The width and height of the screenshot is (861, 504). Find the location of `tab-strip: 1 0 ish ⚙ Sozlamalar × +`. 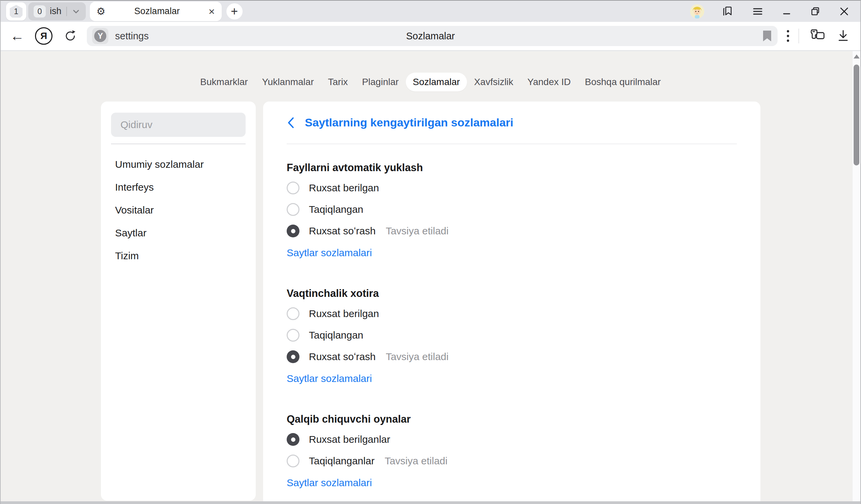

tab-strip: 1 0 ish ⚙ Sozlamalar × + is located at coordinates (430, 11).